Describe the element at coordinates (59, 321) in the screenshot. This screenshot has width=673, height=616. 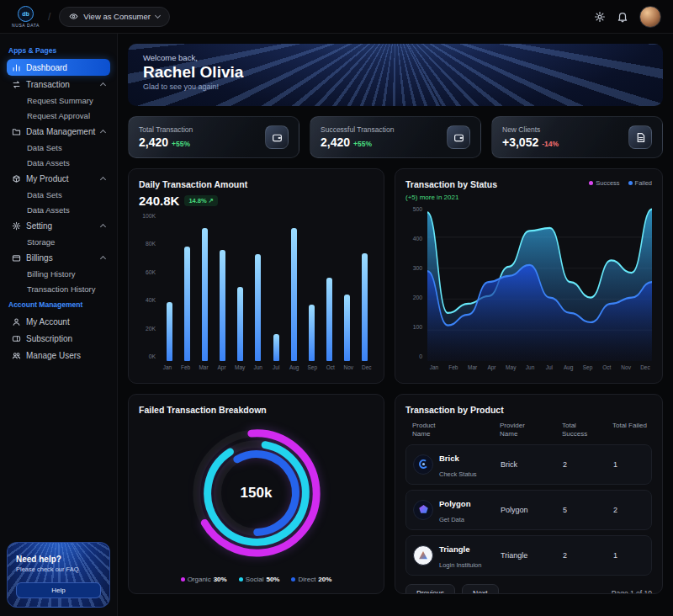
I see `sidebar-item-my-account: My Account` at that location.